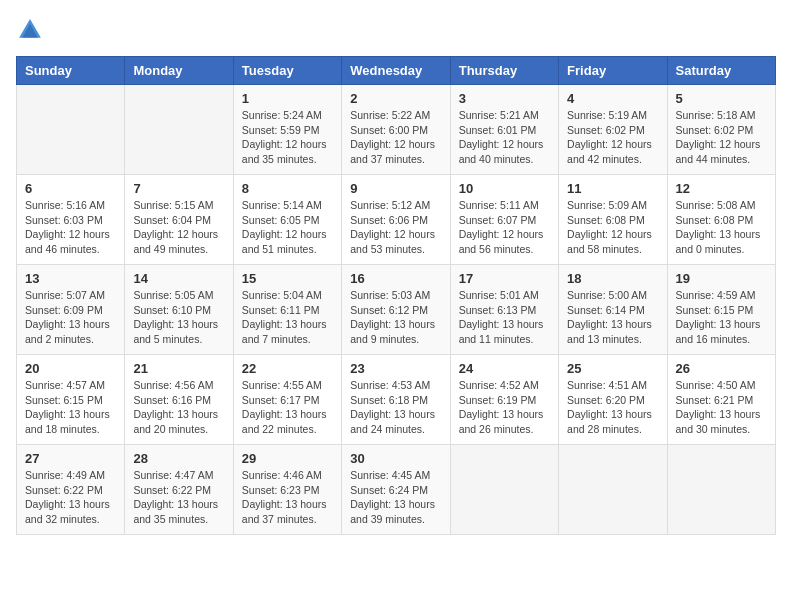  I want to click on day-detail: Sunrise: 4:57 AM Sunset: 6:15 PM Dayligh…, so click(70, 408).